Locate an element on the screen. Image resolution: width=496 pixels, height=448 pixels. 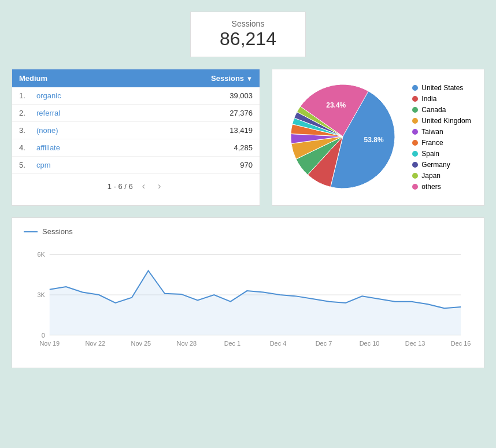
pie-chart: 53.8%23.4% is located at coordinates (343, 138).